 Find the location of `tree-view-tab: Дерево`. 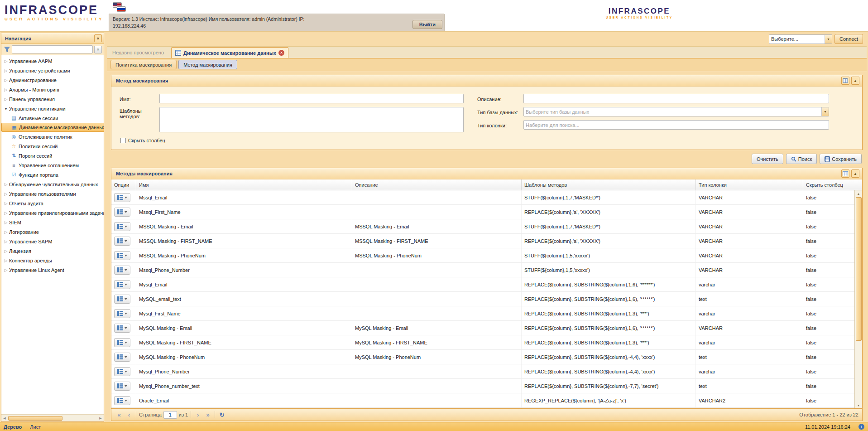

tree-view-tab: Дерево is located at coordinates (13, 427).